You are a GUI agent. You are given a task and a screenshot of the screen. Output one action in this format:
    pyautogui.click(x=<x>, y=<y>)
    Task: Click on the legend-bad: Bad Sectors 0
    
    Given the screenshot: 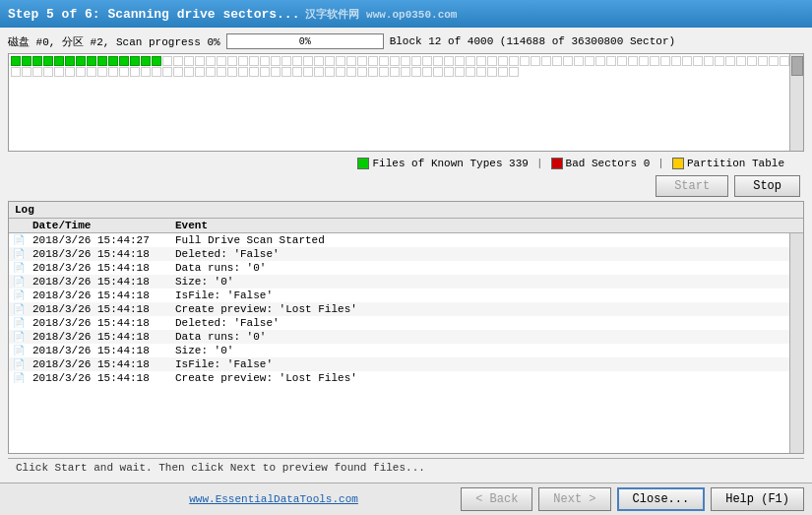 What is the action you would take?
    pyautogui.click(x=600, y=163)
    